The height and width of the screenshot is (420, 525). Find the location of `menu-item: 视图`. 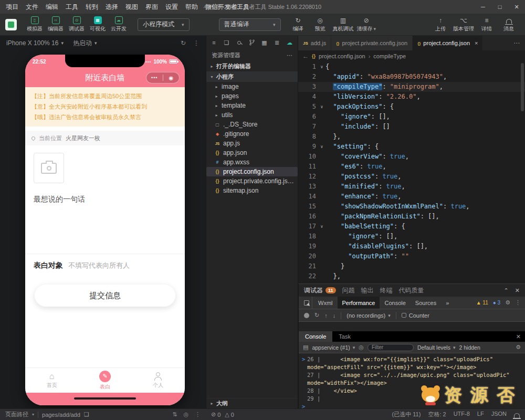

menu-item: 视图 is located at coordinates (132, 7).